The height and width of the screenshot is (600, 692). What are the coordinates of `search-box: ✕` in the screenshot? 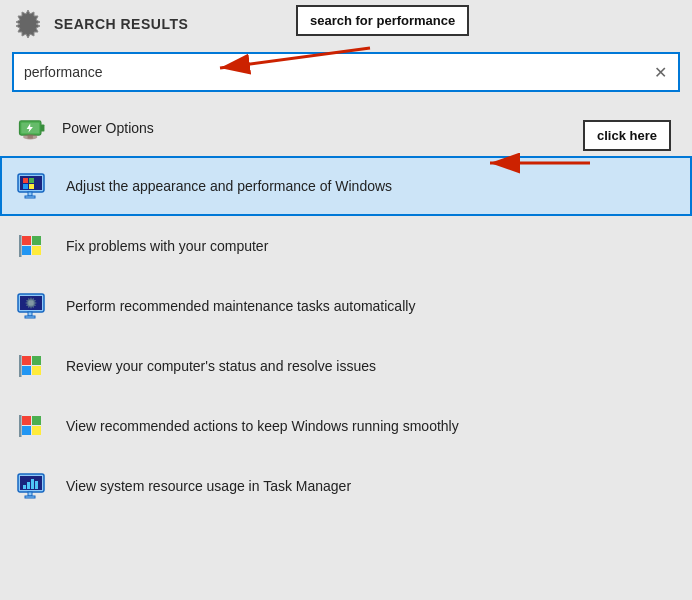 It's located at (346, 72).